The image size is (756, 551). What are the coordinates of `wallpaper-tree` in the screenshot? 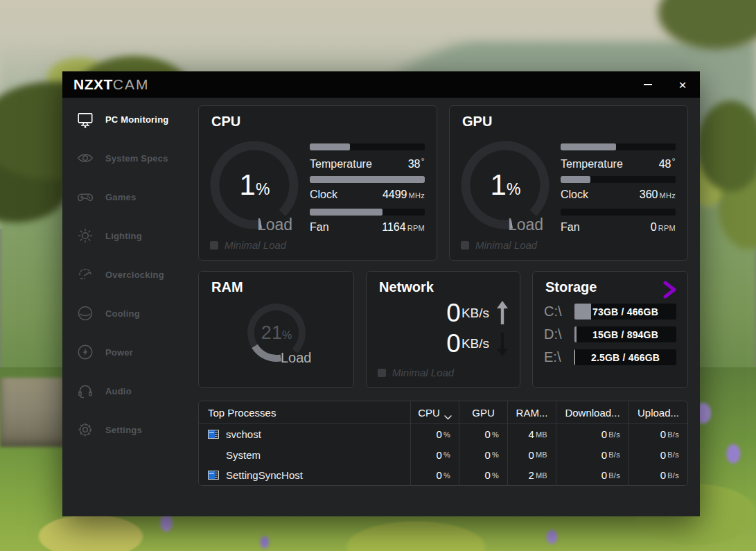 It's located at (690, 31).